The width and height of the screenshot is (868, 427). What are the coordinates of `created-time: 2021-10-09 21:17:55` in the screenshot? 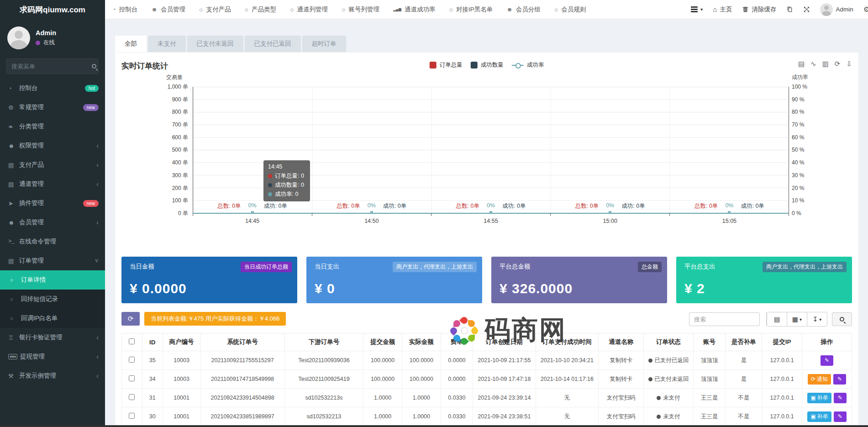 It's located at (505, 361).